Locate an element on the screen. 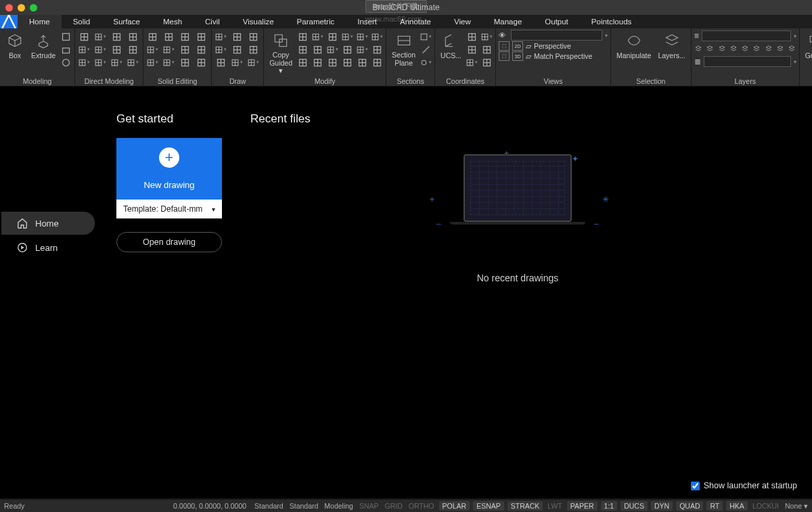  layer-match-icon: ≣ is located at coordinates (698, 62).